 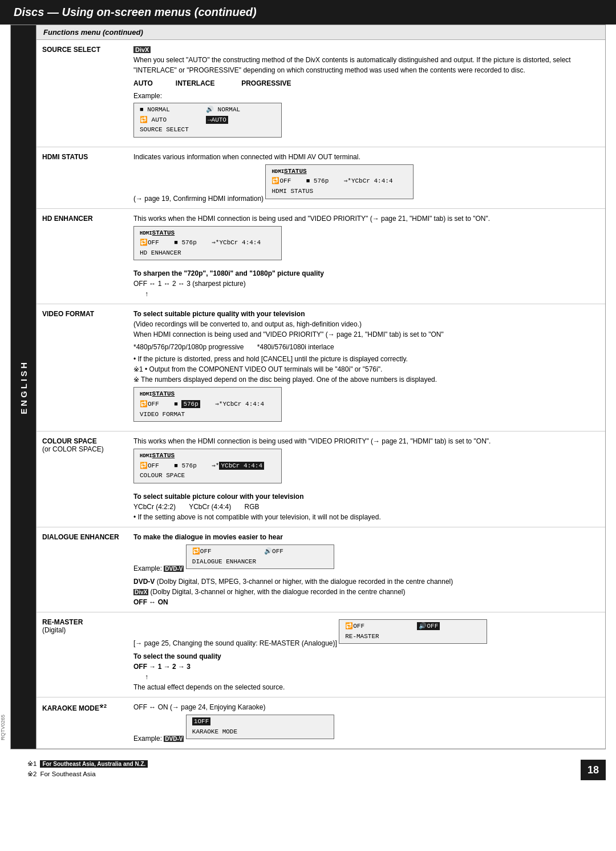 I want to click on vf-interlace: *480i/576i/1080i interlace, so click(x=295, y=347).